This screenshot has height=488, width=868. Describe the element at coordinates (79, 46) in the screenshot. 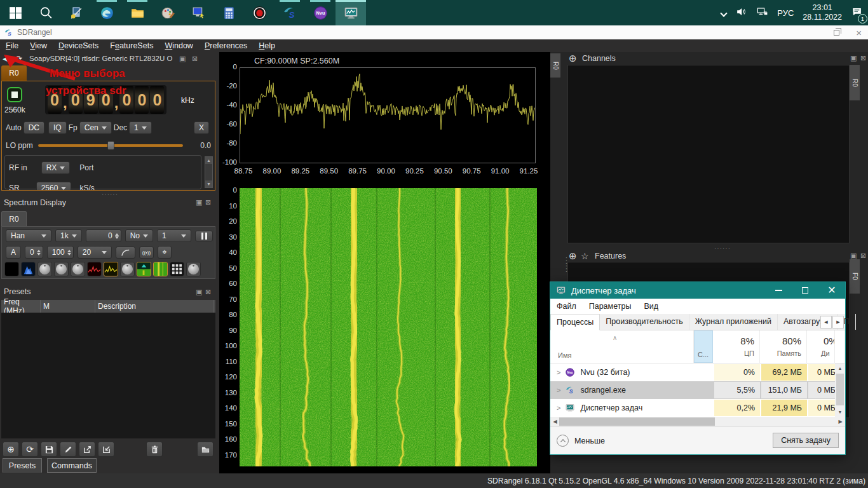

I see `menu-devicesets: DeviceSets` at that location.